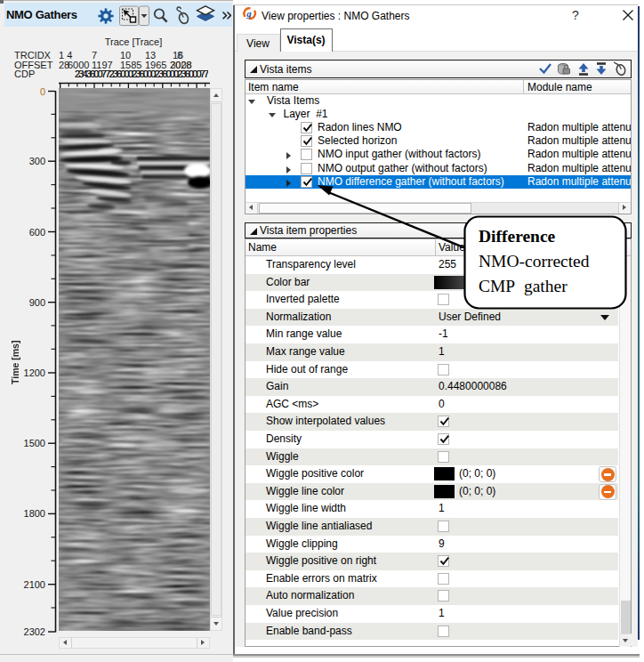 This screenshot has height=662, width=644. What do you see at coordinates (249, 13) in the screenshot?
I see `svg-text: g` at bounding box center [249, 13].